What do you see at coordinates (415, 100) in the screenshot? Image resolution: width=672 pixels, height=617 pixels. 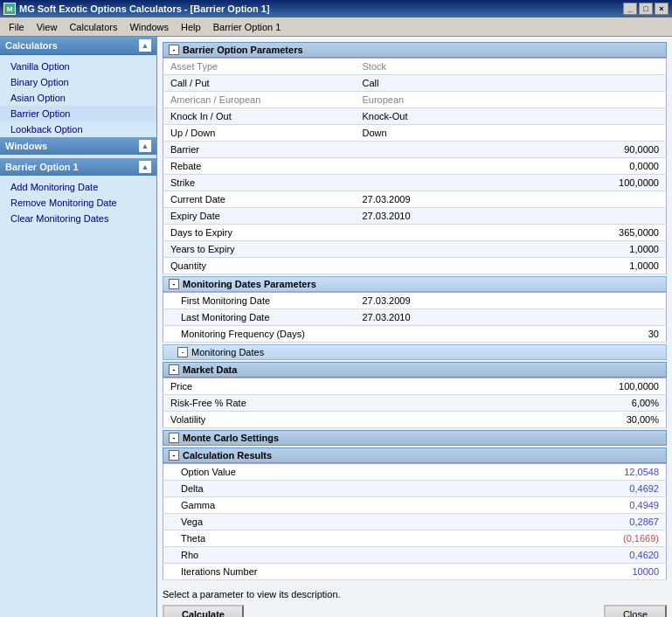 I see `table-row: American / European European` at bounding box center [415, 100].